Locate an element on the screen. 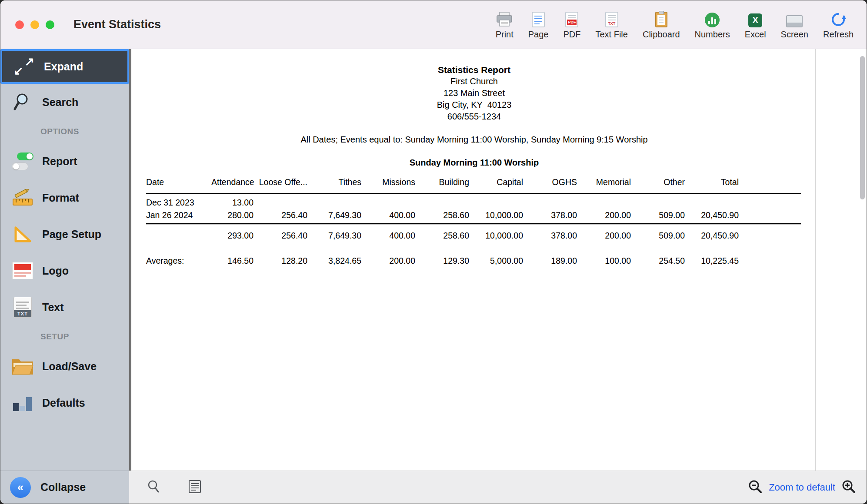  table-averages-row: Averages: 146.50 128.20 3,824.65 200.00 … is located at coordinates (474, 255).